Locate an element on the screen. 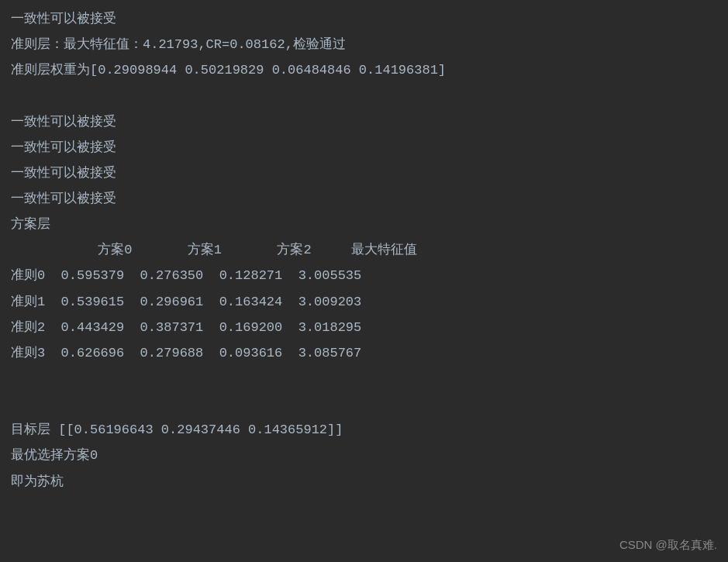  table-row: 准则2 0.443429 0.387371 0.169200 3.018295 is located at coordinates (364, 327).